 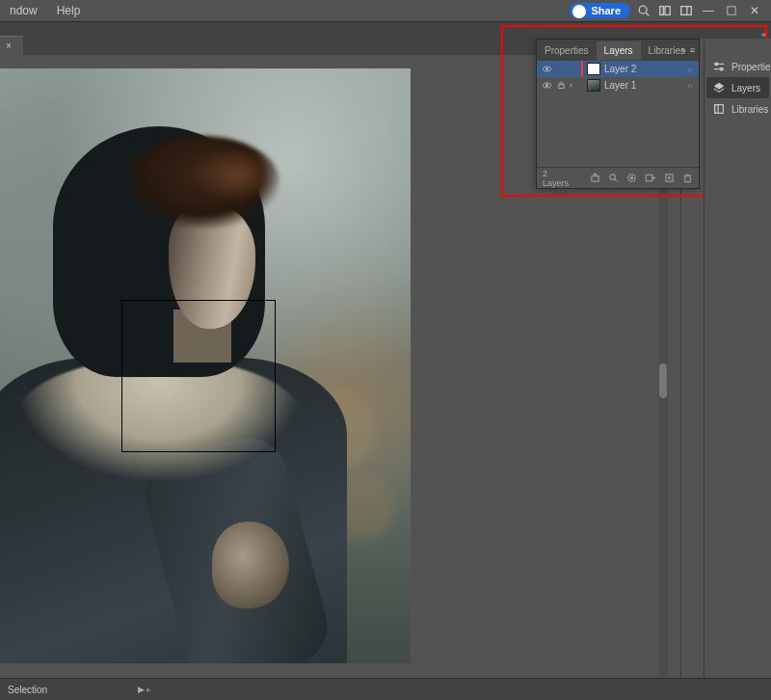 What do you see at coordinates (9, 46) in the screenshot?
I see `close-tab-icon: ×` at bounding box center [9, 46].